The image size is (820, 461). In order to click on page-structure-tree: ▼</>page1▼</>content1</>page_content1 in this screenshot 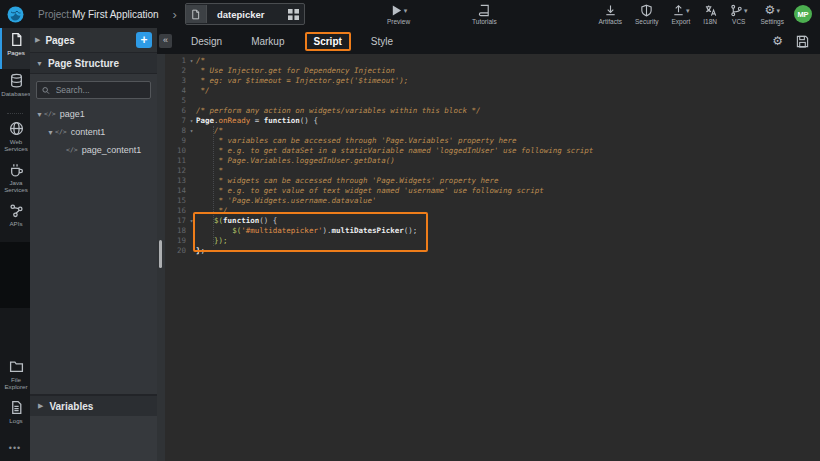, I will do `click(94, 250)`.